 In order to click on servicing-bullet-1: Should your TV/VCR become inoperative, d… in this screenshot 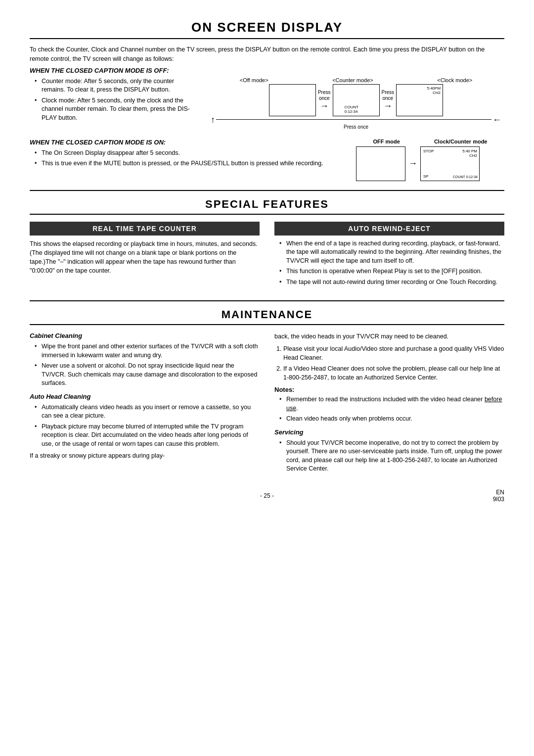, I will do `click(392, 456)`.